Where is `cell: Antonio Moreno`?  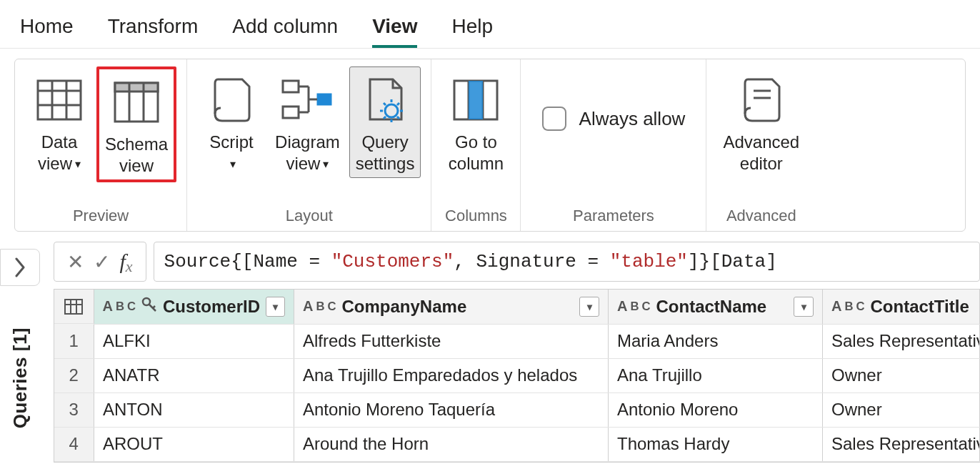
cell: Antonio Moreno is located at coordinates (716, 410).